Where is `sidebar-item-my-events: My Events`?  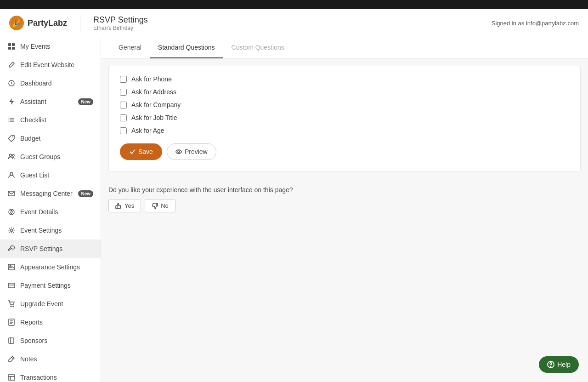
sidebar-item-my-events: My Events is located at coordinates (51, 46).